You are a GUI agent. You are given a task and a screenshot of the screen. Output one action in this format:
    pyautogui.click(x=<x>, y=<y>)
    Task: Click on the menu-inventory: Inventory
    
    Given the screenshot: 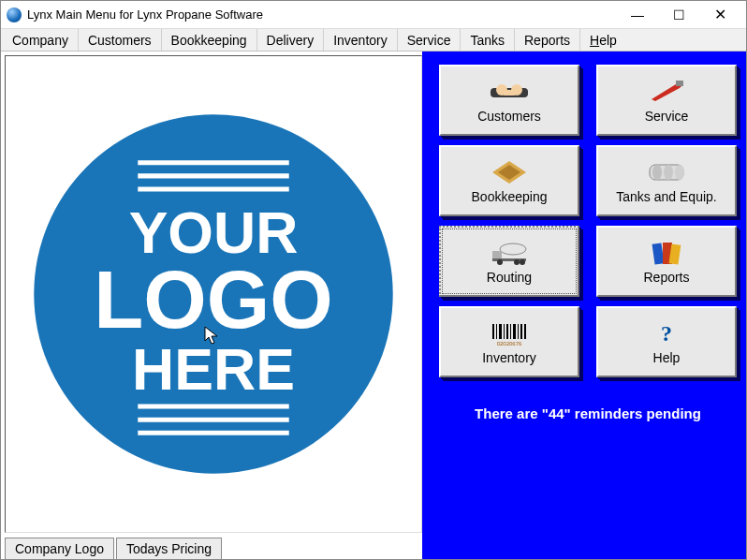 What is the action you would take?
    pyautogui.click(x=361, y=39)
    